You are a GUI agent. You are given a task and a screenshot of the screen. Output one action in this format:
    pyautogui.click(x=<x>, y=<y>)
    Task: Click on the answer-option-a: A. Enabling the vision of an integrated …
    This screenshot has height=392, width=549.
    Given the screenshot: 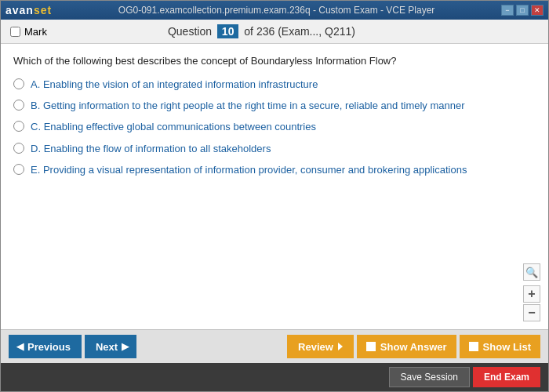 What is the action you would take?
    pyautogui.click(x=274, y=85)
    